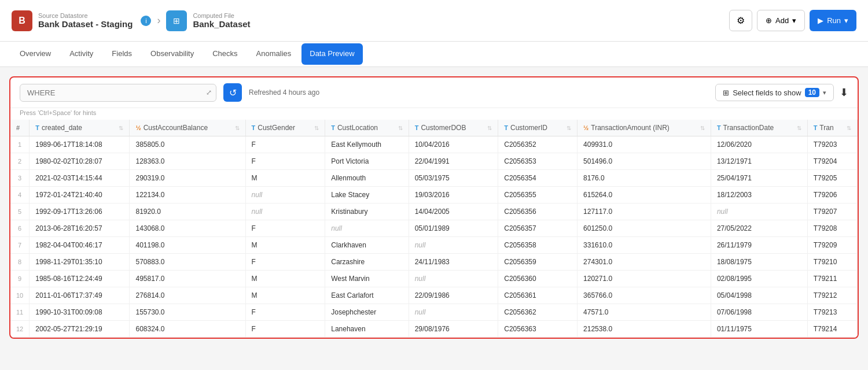 The width and height of the screenshot is (868, 370). What do you see at coordinates (237, 128) in the screenshot?
I see `sort-cust-balance: ⇅` at bounding box center [237, 128].